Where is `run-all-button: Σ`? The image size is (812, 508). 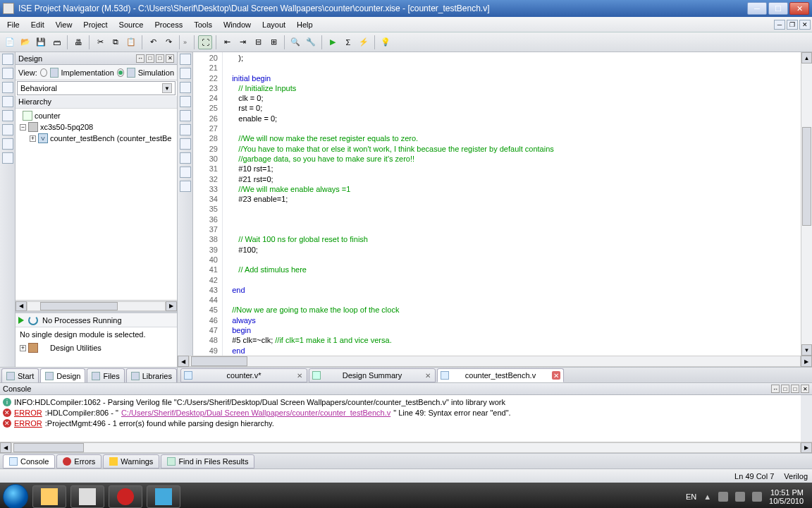 run-all-button: Σ is located at coordinates (348, 42).